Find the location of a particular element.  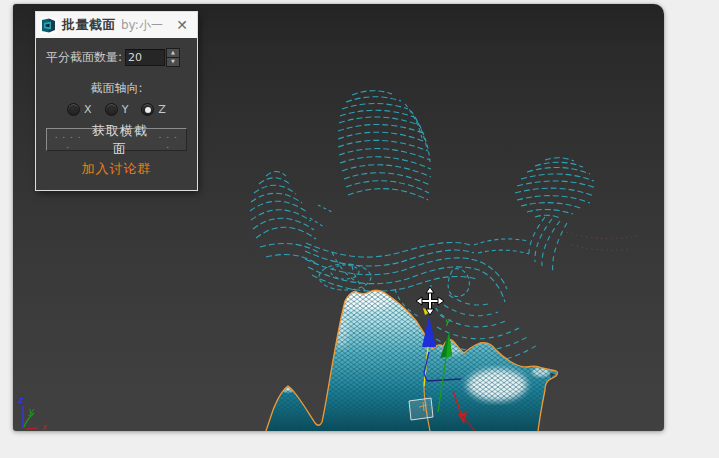

close-icon: ✕ is located at coordinates (182, 25).